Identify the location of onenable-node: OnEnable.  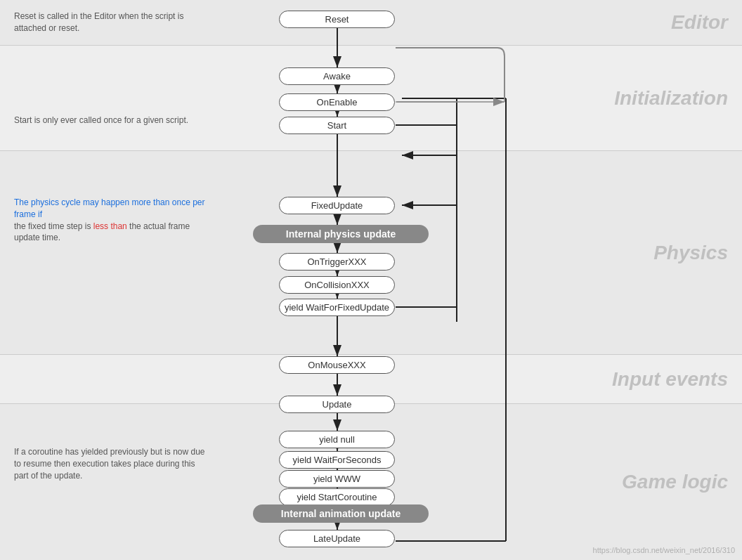
(337, 103).